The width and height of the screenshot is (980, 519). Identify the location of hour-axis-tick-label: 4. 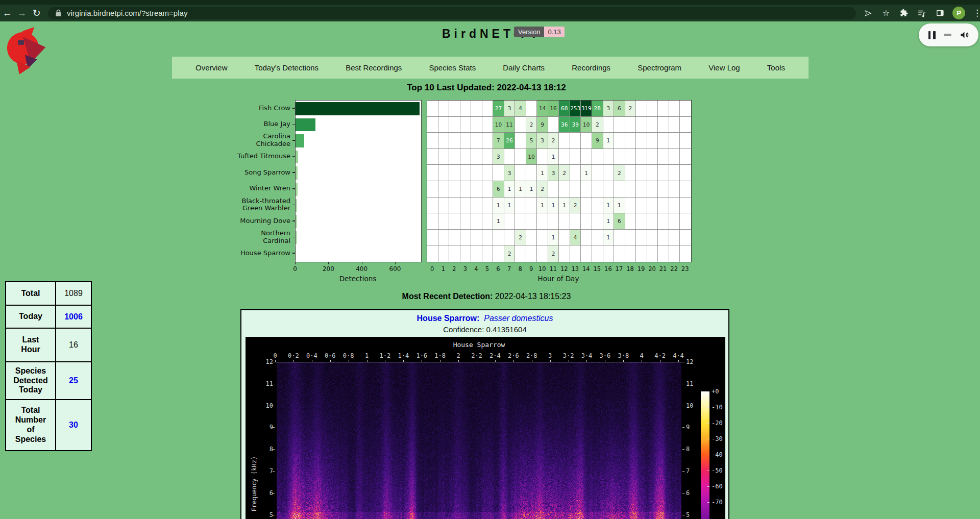
(476, 269).